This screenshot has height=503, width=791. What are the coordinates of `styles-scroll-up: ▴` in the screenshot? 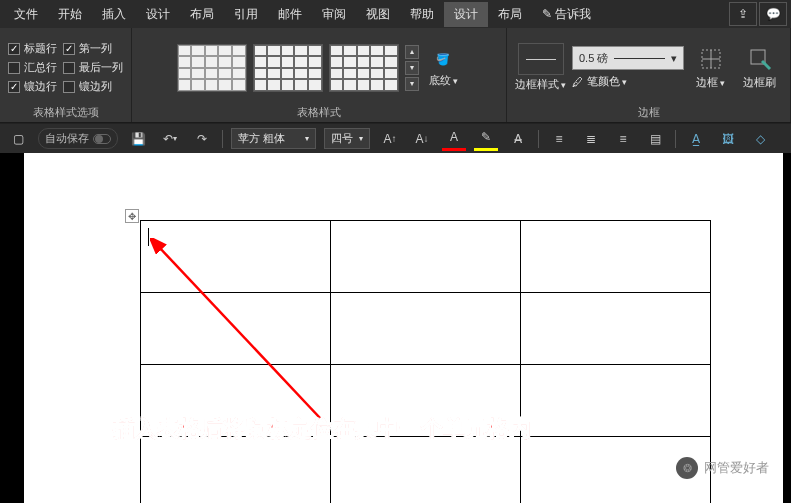 It's located at (412, 52).